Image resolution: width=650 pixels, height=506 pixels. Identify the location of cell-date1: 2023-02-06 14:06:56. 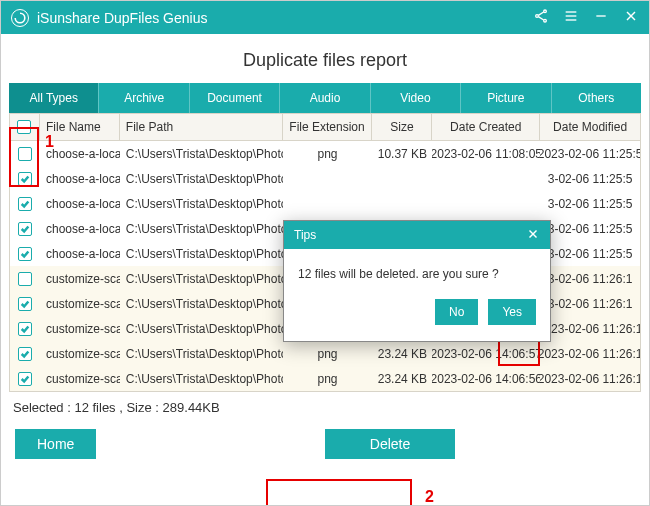
(486, 379).